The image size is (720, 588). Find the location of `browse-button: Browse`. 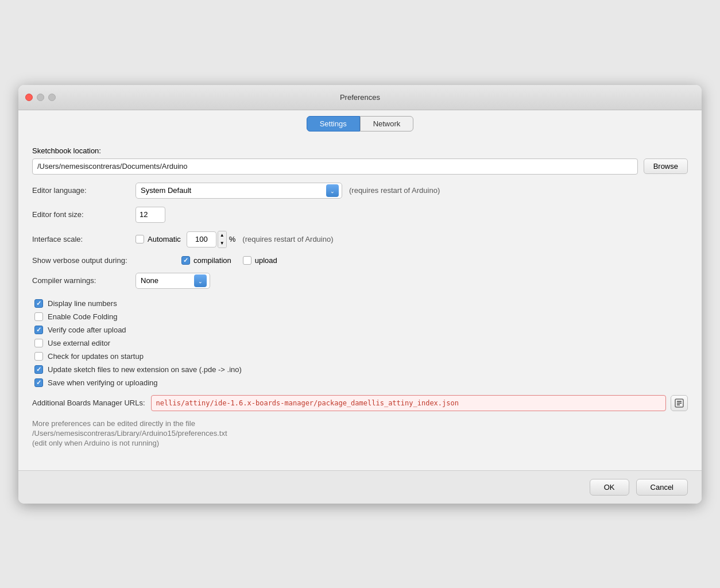

browse-button: Browse is located at coordinates (666, 167).